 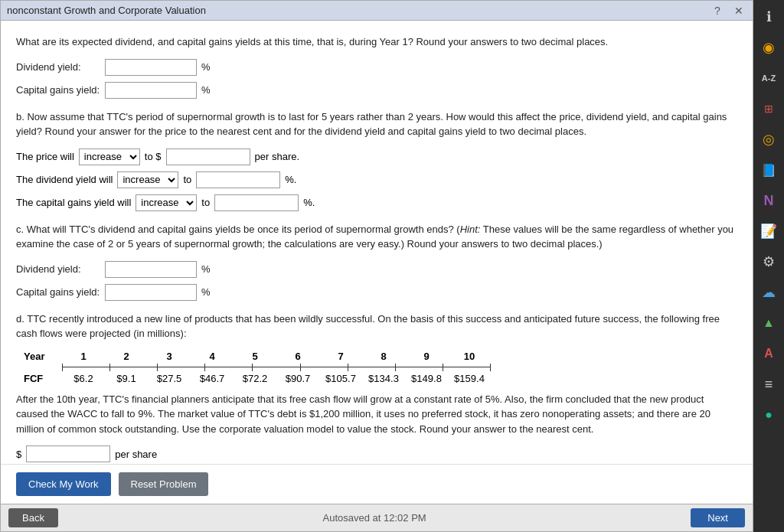 What do you see at coordinates (769, 47) in the screenshot?
I see `rss-icon: ◉` at bounding box center [769, 47].